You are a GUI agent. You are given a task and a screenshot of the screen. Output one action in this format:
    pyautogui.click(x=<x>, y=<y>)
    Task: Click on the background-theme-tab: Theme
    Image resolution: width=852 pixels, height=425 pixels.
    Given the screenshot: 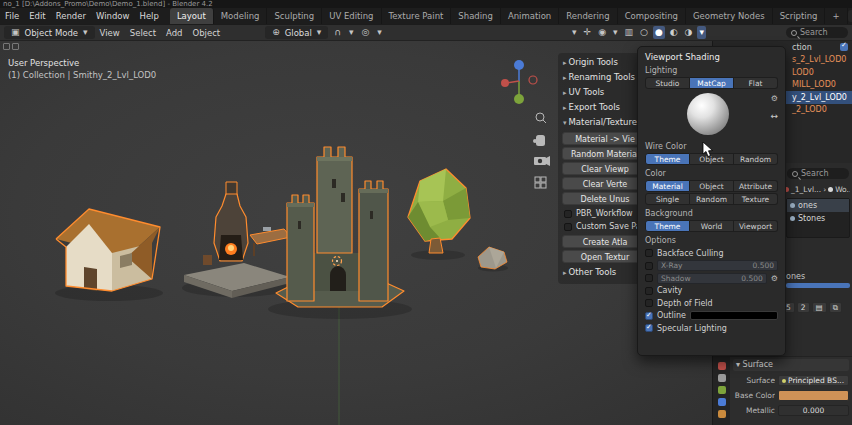 What is the action you would take?
    pyautogui.click(x=668, y=226)
    